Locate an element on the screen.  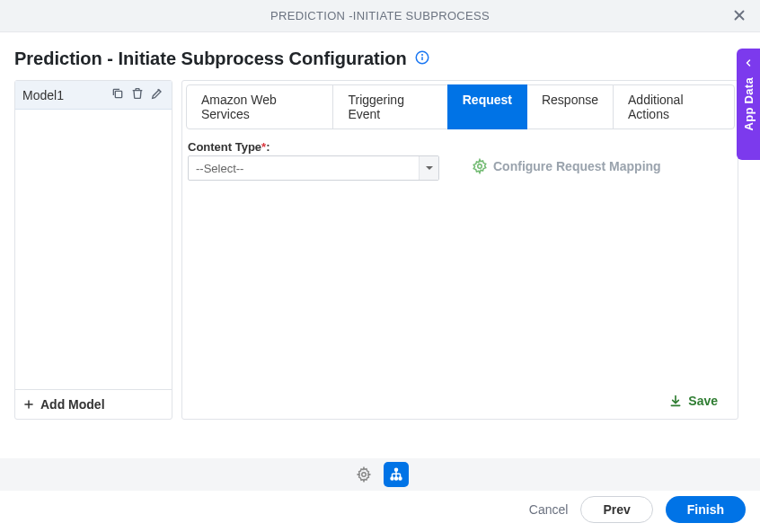
chevron-down-icon is located at coordinates (429, 168).